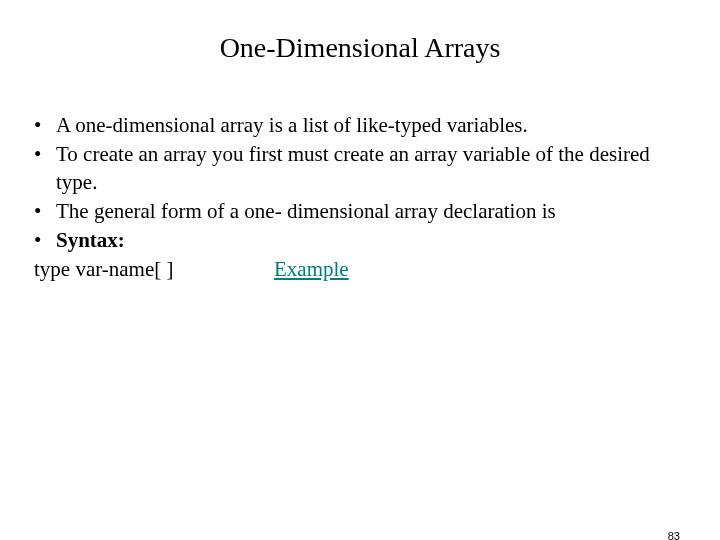 Image resolution: width=720 pixels, height=540 pixels. Describe the element at coordinates (360, 48) in the screenshot. I see `slide-title: One-Dimensional Arrays` at that location.